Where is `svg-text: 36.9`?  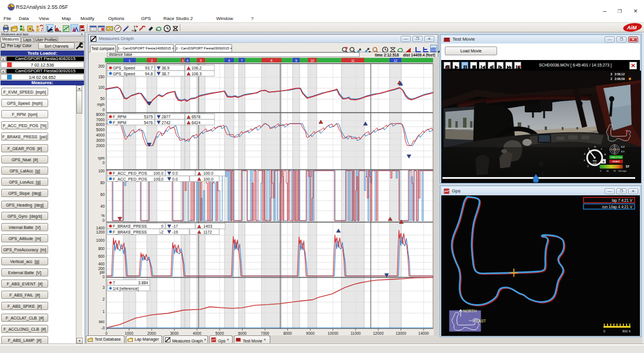
svg-text: 36.9 is located at coordinates (166, 68).